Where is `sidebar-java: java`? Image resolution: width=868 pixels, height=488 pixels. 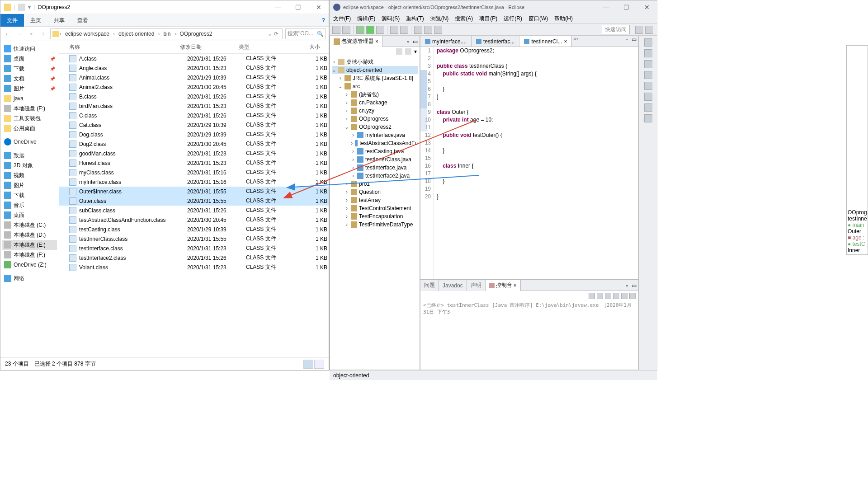 sidebar-java: java is located at coordinates (30, 99).